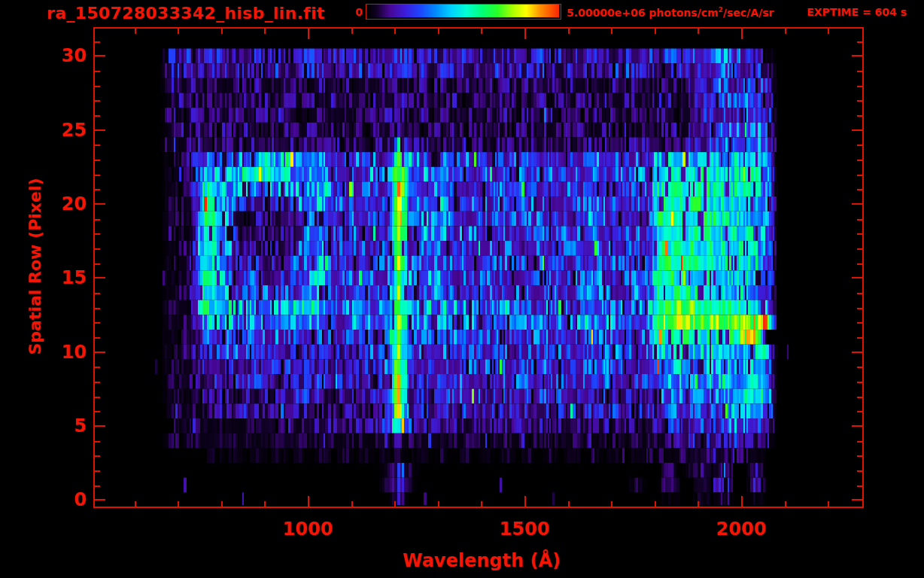  Describe the element at coordinates (54, 500) in the screenshot. I see `y-tick-label: 0` at that location.